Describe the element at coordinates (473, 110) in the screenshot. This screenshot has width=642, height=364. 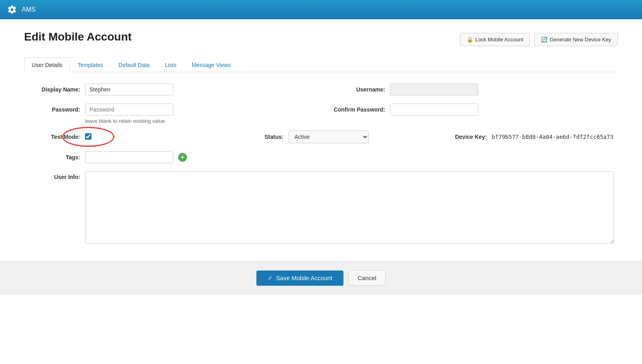
I see `confirm-password-group: Confirm Password:` at that location.